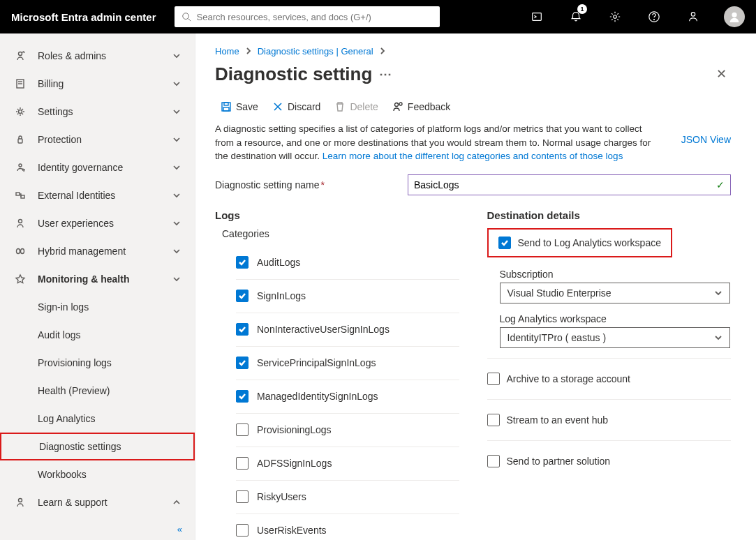  What do you see at coordinates (356, 107) in the screenshot?
I see `delete-button: Delete` at bounding box center [356, 107].